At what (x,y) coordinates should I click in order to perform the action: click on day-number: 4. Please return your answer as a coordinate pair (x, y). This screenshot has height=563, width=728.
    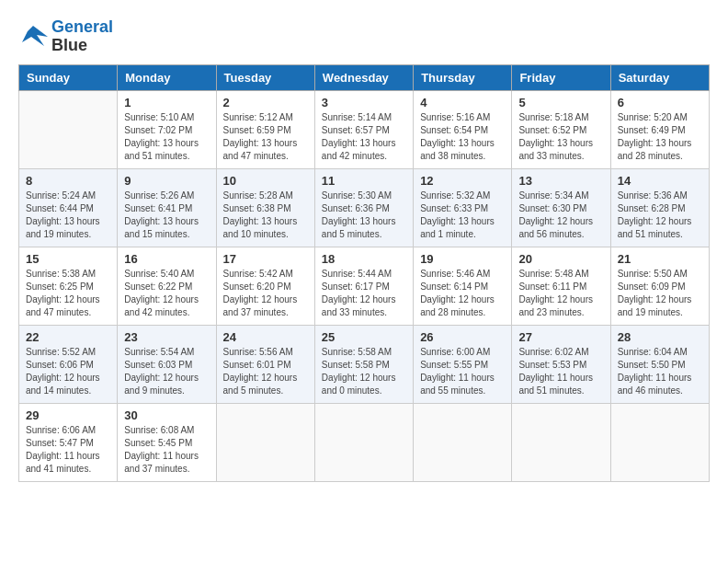
    Looking at the image, I should click on (462, 103).